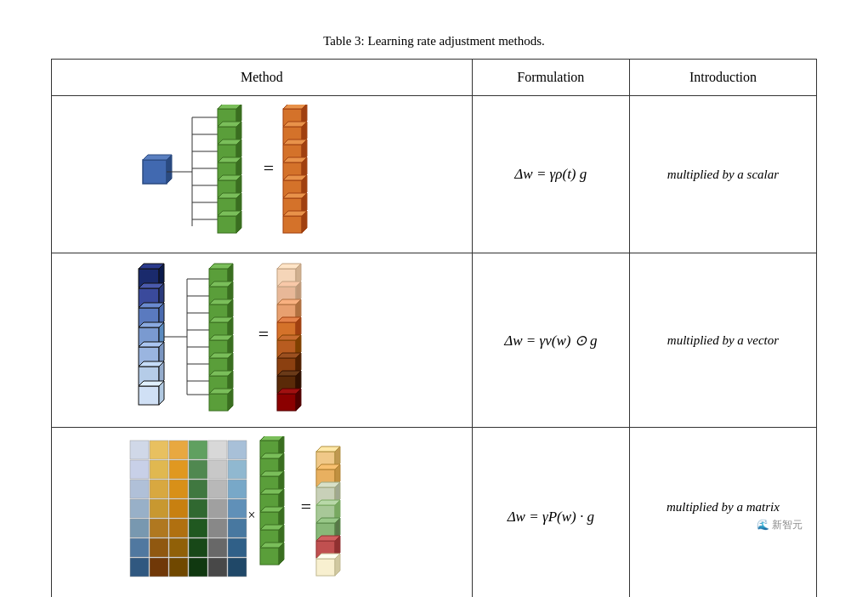 Image resolution: width=868 pixels, height=597 pixels. I want to click on formulation-cell-3: Δw = γP(w) · g, so click(551, 513).